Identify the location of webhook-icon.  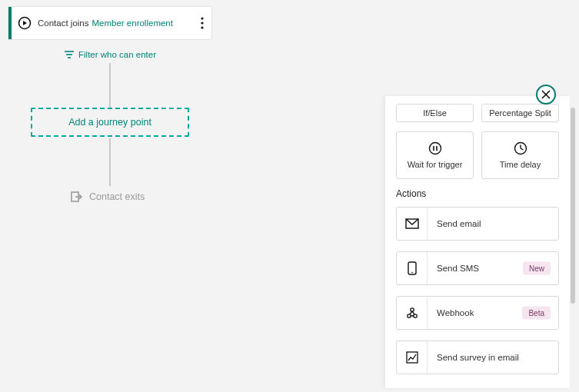
(412, 313).